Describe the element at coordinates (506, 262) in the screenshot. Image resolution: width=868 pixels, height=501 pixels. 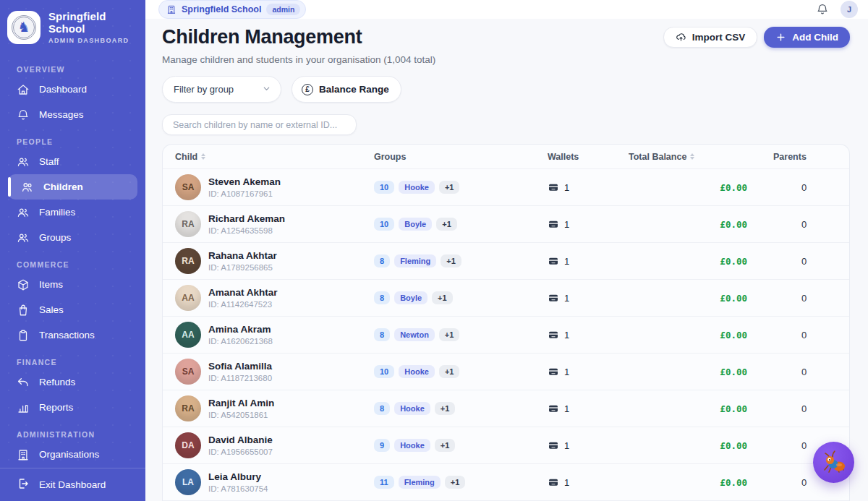
I see `table-row: RA Rahana Akhtar ID: A1789256865 8 Flemi…` at that location.